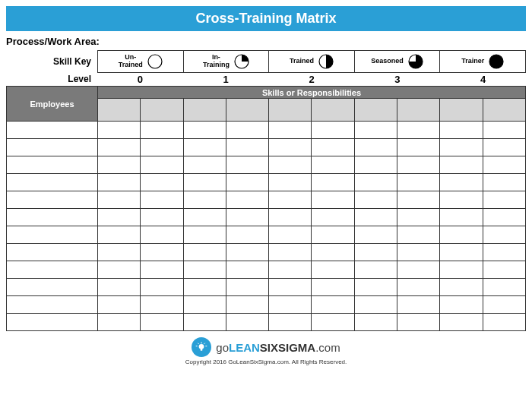 Image resolution: width=532 pixels, height=417 pixels. Describe the element at coordinates (216, 62) in the screenshot. I see `skill-key-text: In-Training` at that location.